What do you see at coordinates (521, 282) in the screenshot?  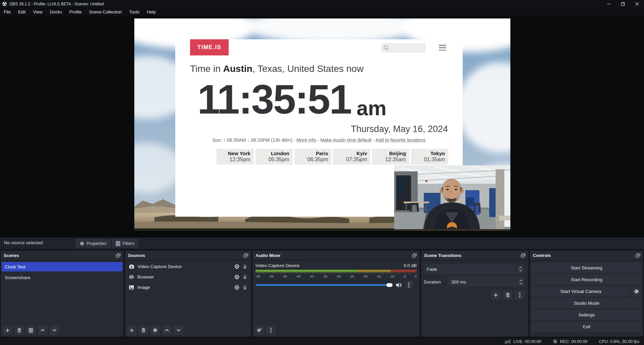 I see `duration-spinners` at bounding box center [521, 282].